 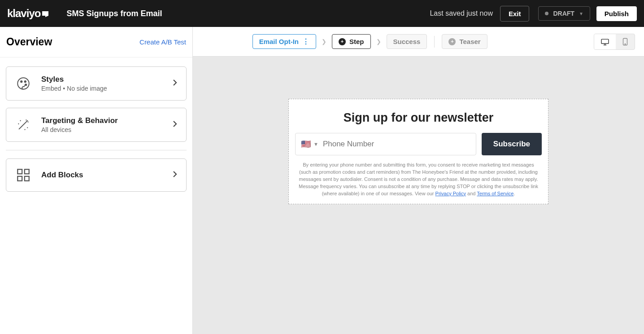 I want to click on card-text: Add Blocks, so click(x=102, y=175).